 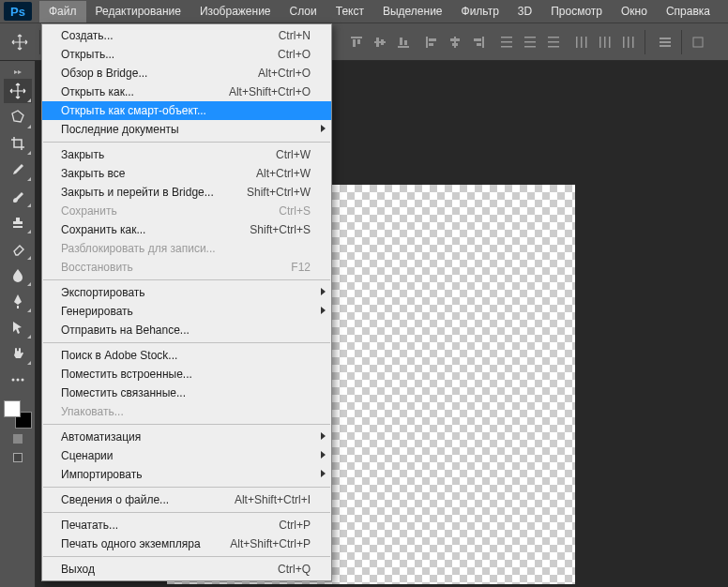 I want to click on menu-item-label: Обзор в Bridge..., so click(x=159, y=73).